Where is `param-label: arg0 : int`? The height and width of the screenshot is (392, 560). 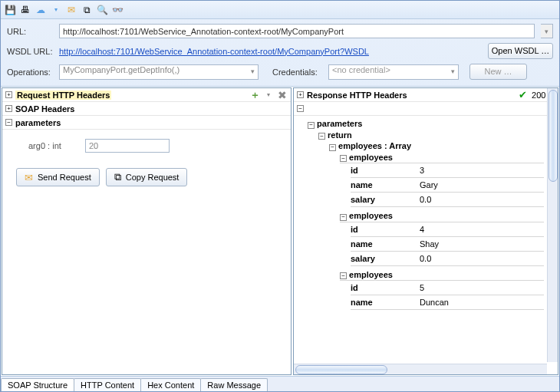 param-label: arg0 : int is located at coordinates (51, 146).